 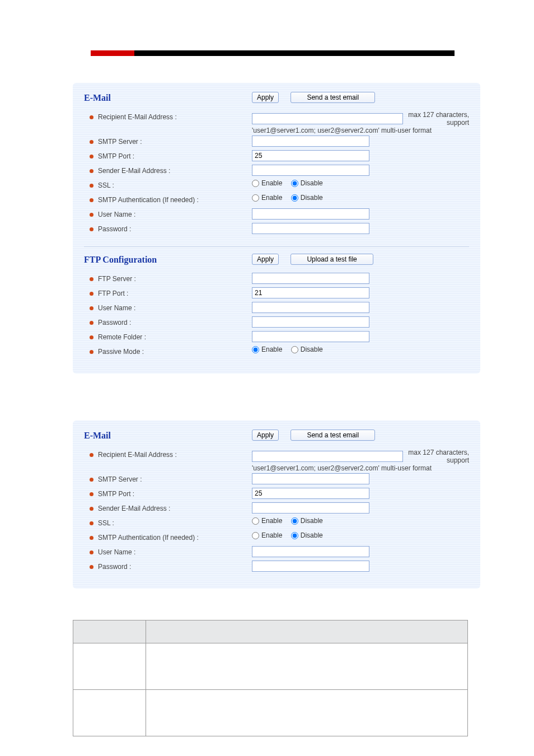 I want to click on passive-disable-radio, so click(x=294, y=349).